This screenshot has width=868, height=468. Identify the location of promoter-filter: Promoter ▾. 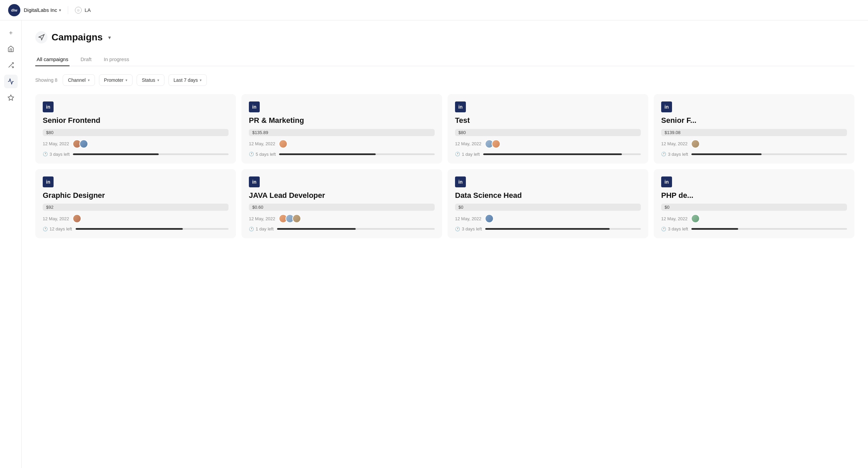
(116, 80).